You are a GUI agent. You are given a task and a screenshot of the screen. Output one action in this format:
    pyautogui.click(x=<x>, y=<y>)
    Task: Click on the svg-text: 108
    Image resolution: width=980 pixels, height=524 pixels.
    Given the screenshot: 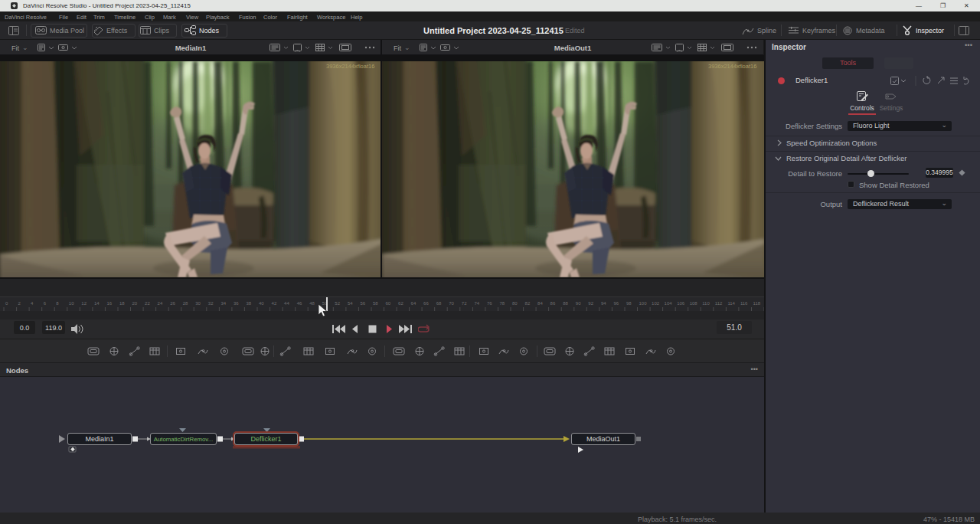 What is the action you would take?
    pyautogui.click(x=694, y=303)
    